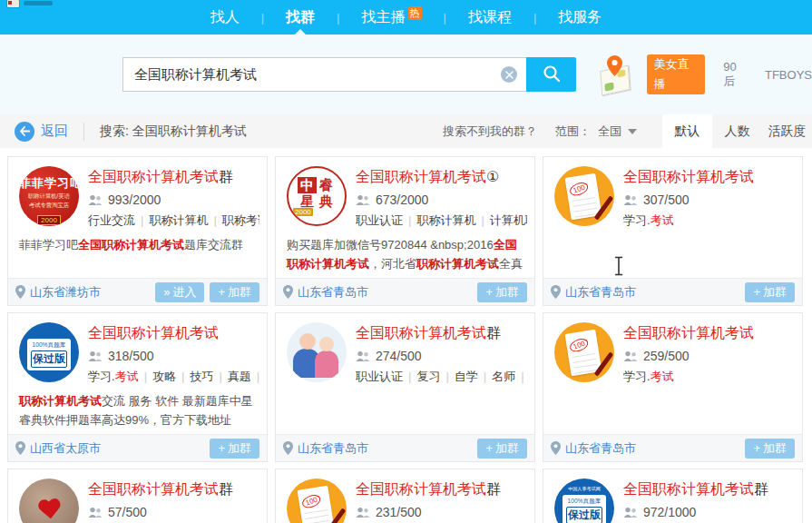 The width and height of the screenshot is (812, 523). I want to click on group-avatar: 100%真题库 保过版, so click(49, 352).